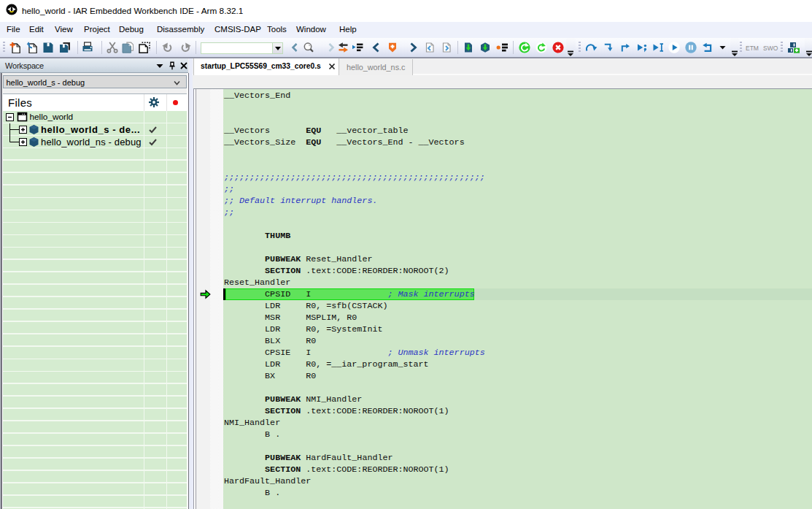 The height and width of the screenshot is (509, 812). I want to click on next-topic-button, so click(413, 47).